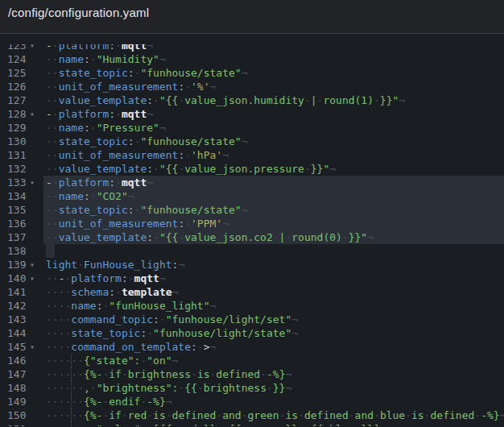 Image resolution: width=504 pixels, height=427 pixels. I want to click on code-text: ··value_template:·"{{·value_json.co2·|·r…, so click(274, 237).